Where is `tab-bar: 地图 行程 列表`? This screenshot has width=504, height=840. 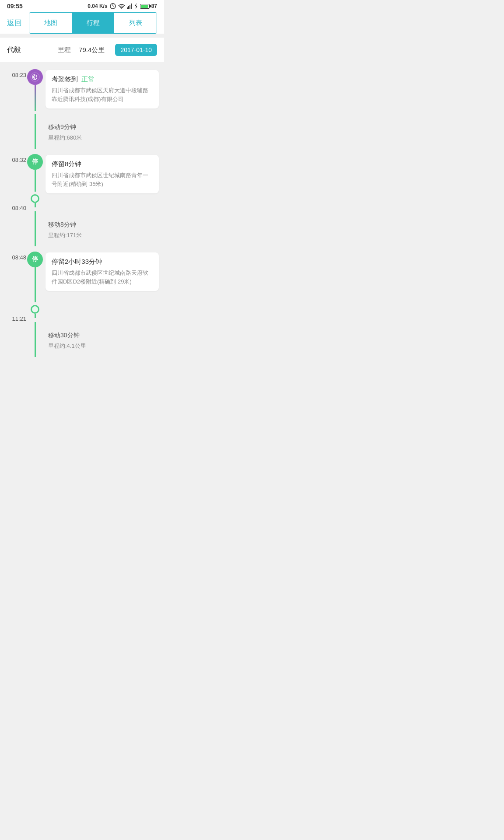 tab-bar: 地图 行程 列表 is located at coordinates (93, 23).